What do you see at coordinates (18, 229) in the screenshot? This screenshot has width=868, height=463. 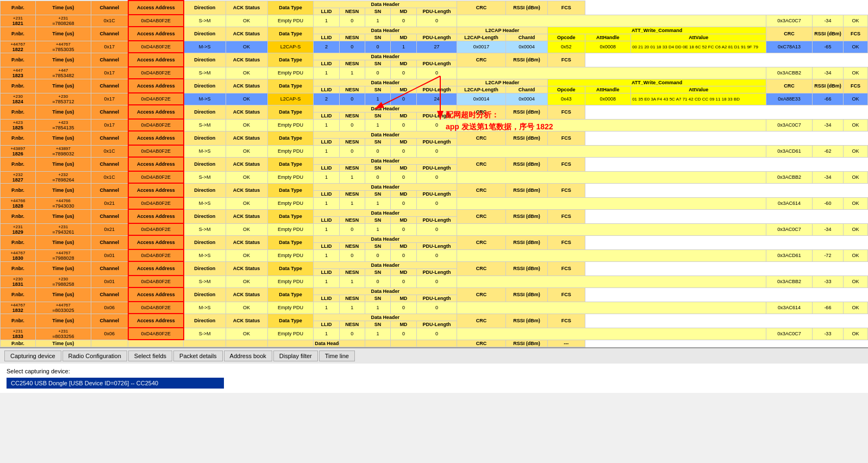 I see `cell-pnbr: +2311829` at bounding box center [18, 229].